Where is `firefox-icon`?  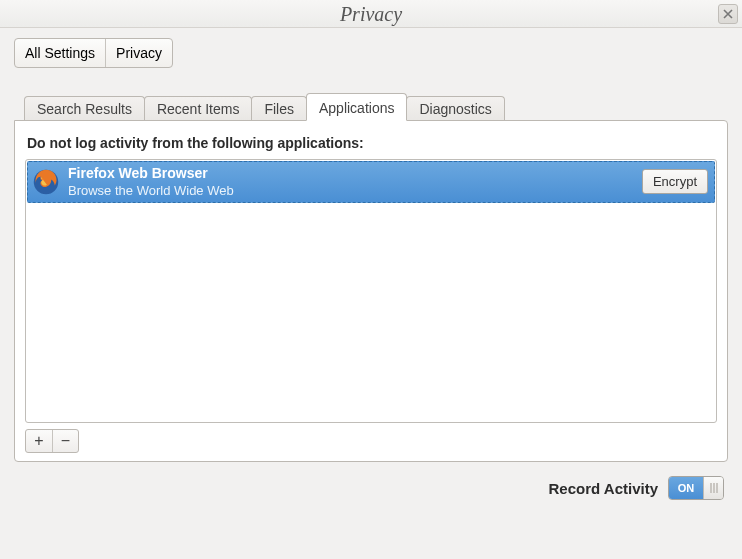 firefox-icon is located at coordinates (46, 182).